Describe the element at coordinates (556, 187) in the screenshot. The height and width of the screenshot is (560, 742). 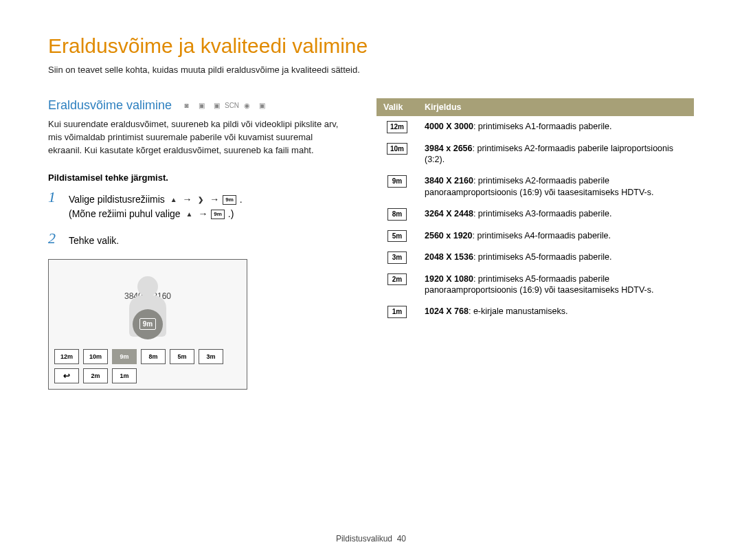
I see `table-cell-description: 3840 X 2160: printimiseks A2-formaadis p…` at that location.